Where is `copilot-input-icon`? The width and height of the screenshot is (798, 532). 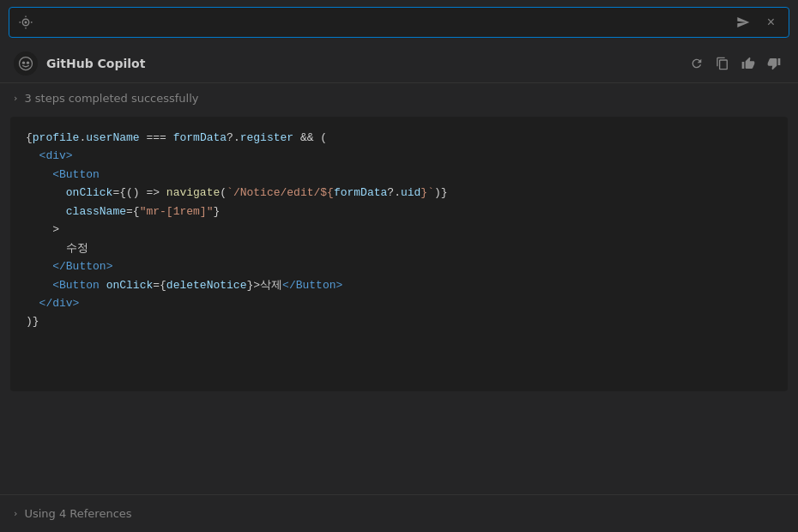 copilot-input-icon is located at coordinates (26, 22).